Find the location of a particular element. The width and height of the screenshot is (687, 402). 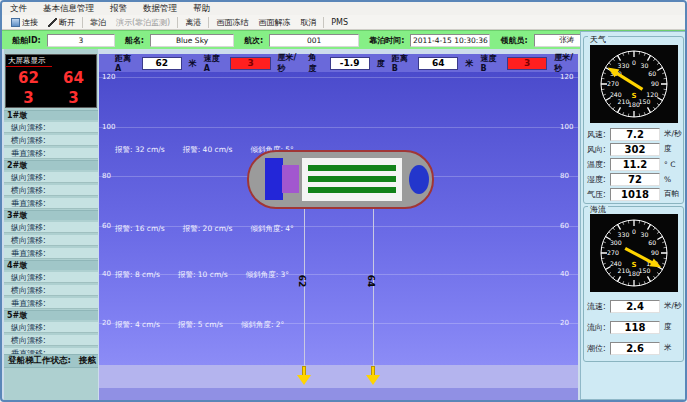

alarm-threshold-row: 报警: 8 cm/s报警: 10 cm/s倾斜角度: 3° is located at coordinates (202, 275).